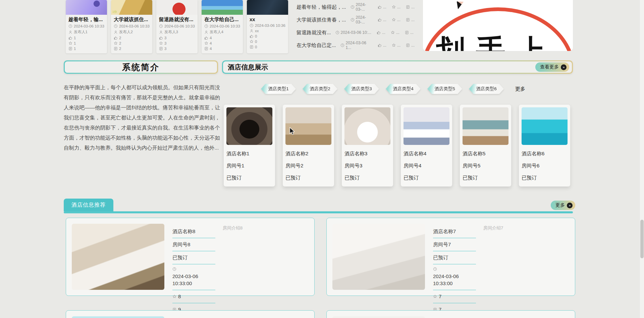 This screenshot has width=644, height=318. What do you see at coordinates (320, 89) in the screenshot?
I see `hotel-type-tab: 酒店类型2` at bounding box center [320, 89].